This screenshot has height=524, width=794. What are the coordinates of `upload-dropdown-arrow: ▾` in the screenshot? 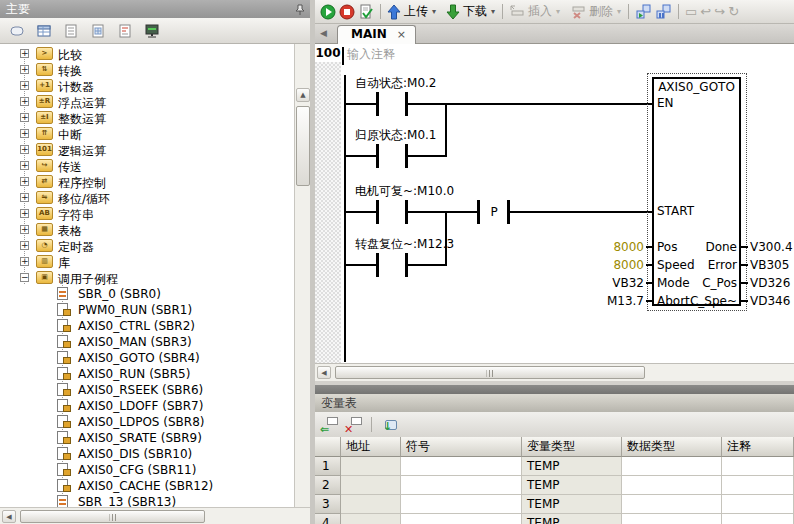 It's located at (434, 12).